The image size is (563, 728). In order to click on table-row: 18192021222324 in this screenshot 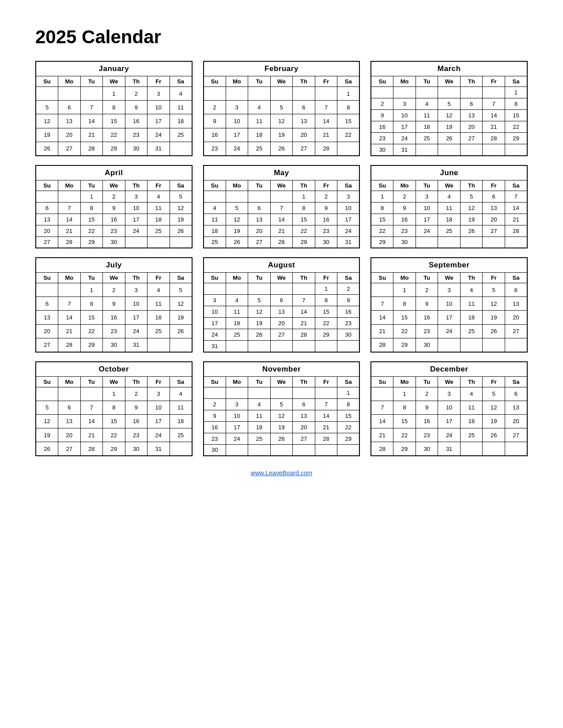, I will do `click(282, 231)`.